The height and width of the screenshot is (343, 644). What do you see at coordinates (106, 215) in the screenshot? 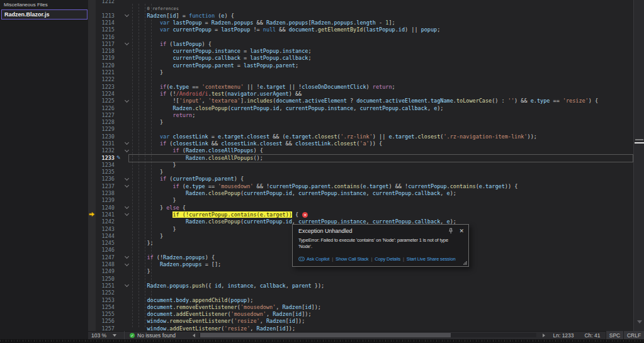
I see `line-number: 1241` at bounding box center [106, 215].